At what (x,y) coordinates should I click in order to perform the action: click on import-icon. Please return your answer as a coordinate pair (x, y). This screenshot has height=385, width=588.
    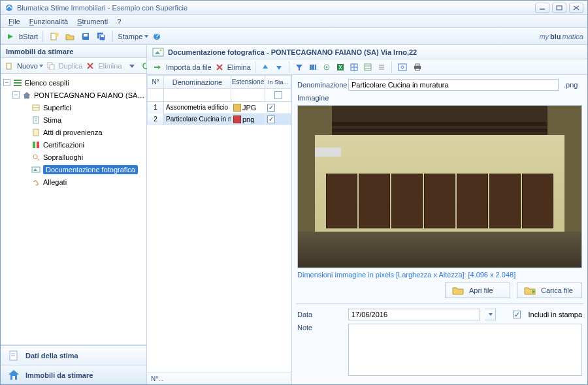
    Looking at the image, I should click on (157, 67).